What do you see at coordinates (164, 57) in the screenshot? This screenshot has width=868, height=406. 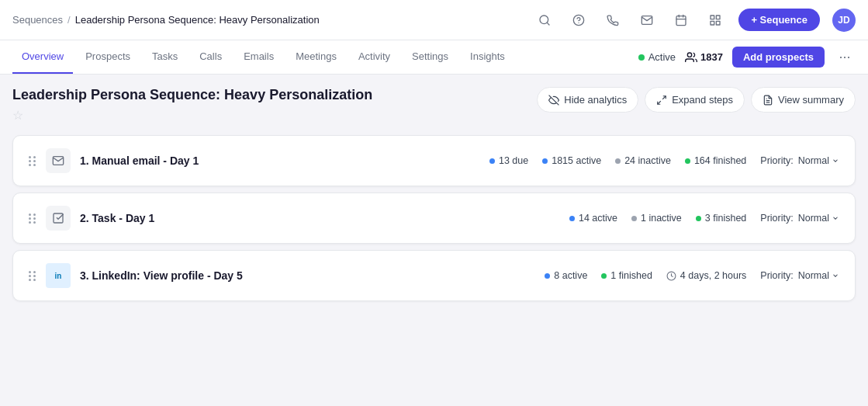 I see `tab-tasks: Tasks` at bounding box center [164, 57].